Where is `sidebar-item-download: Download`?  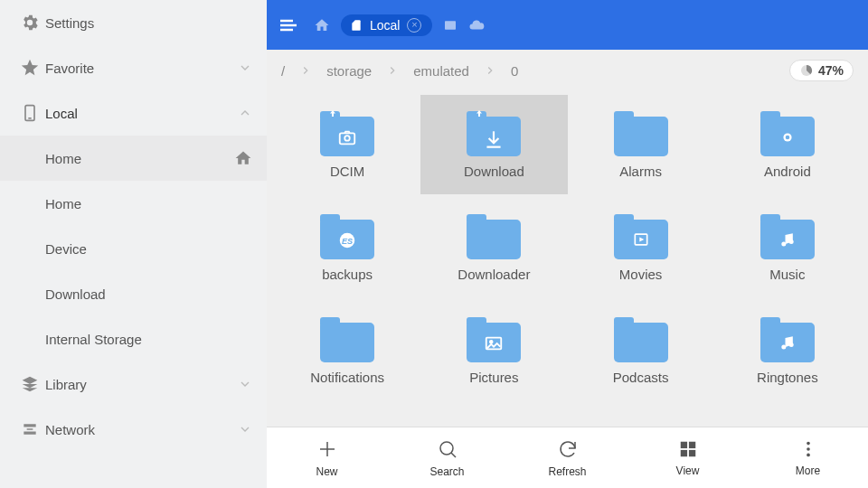
sidebar-item-download: Download is located at coordinates (134, 294).